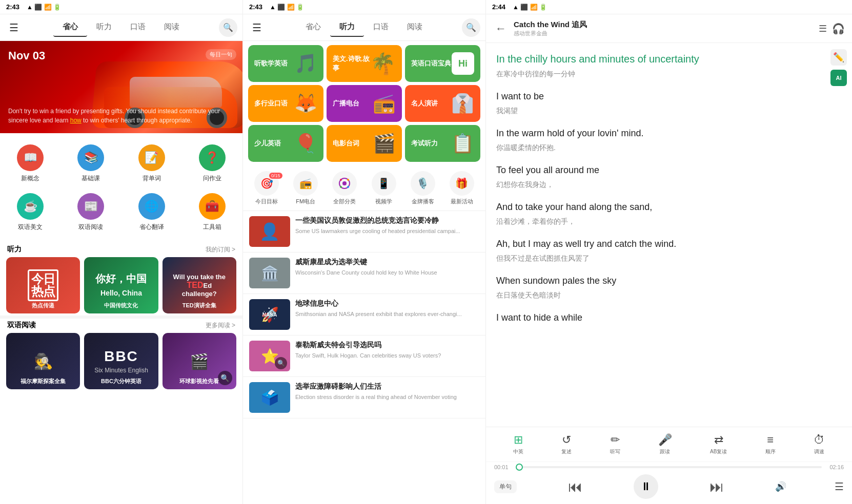  Describe the element at coordinates (347, 28) in the screenshot. I see `tab2-tingli: 听力` at that location.